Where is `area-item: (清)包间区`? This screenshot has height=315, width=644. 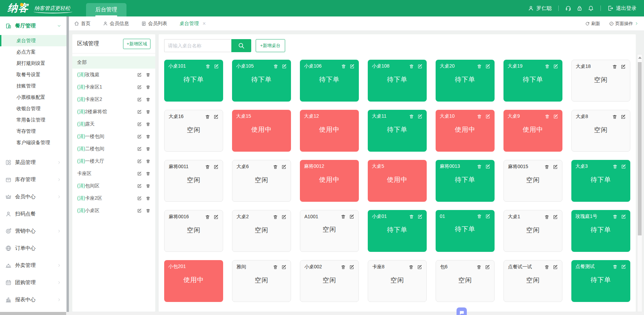 area-item: (清)包间区 is located at coordinates (114, 186).